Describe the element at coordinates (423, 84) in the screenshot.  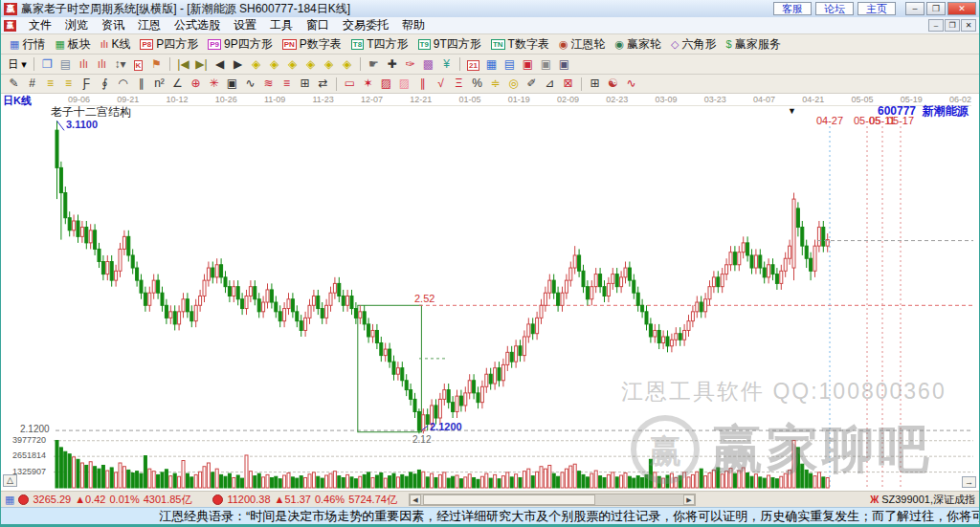
I see `slash-lines-icon: ∥` at that location.